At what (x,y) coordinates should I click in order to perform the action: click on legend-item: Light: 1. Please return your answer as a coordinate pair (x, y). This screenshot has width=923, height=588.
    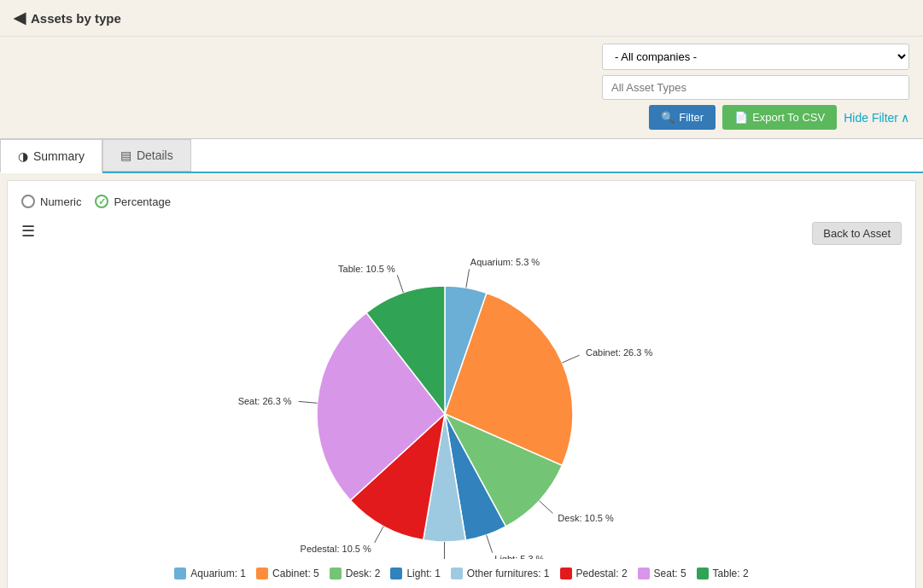
    Looking at the image, I should click on (415, 573).